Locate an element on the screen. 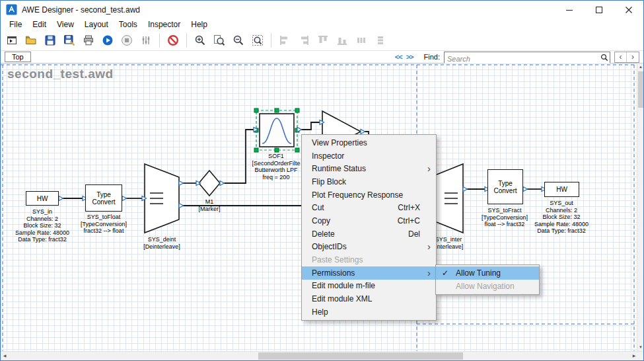 This screenshot has width=644, height=361. zoom-fit-button is located at coordinates (219, 40).